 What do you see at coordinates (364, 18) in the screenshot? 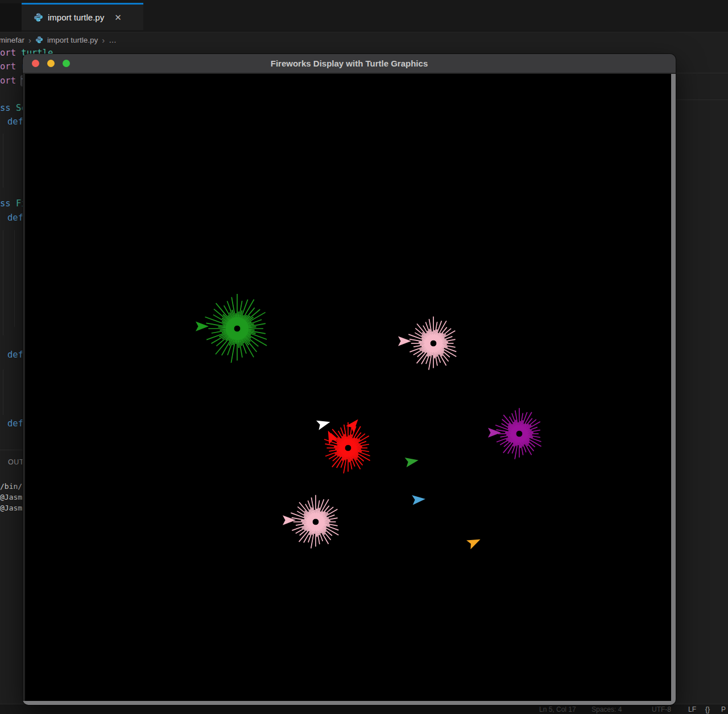
I see `tab-bar: import turtle.py ✕` at bounding box center [364, 18].